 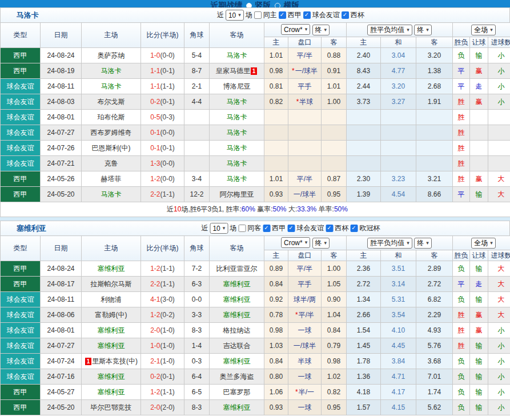 What do you see at coordinates (435, 133) in the screenshot?
I see `avg-away-cell` at bounding box center [435, 133].